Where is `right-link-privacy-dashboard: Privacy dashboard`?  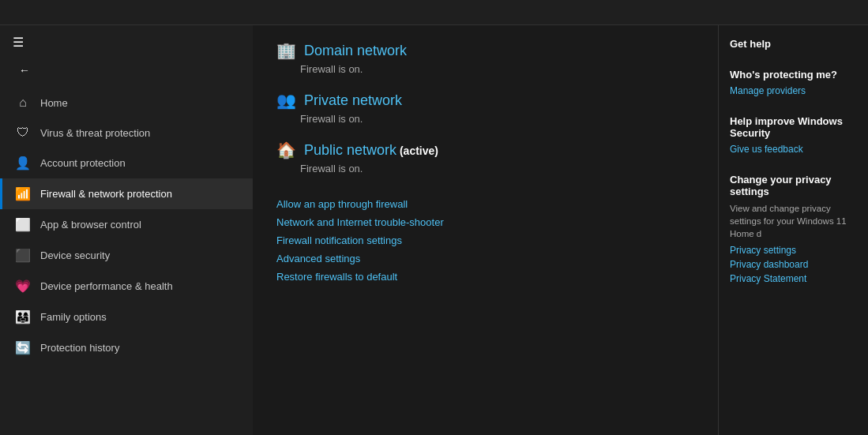
right-link-privacy-dashboard: Privacy dashboard is located at coordinates (793, 264).